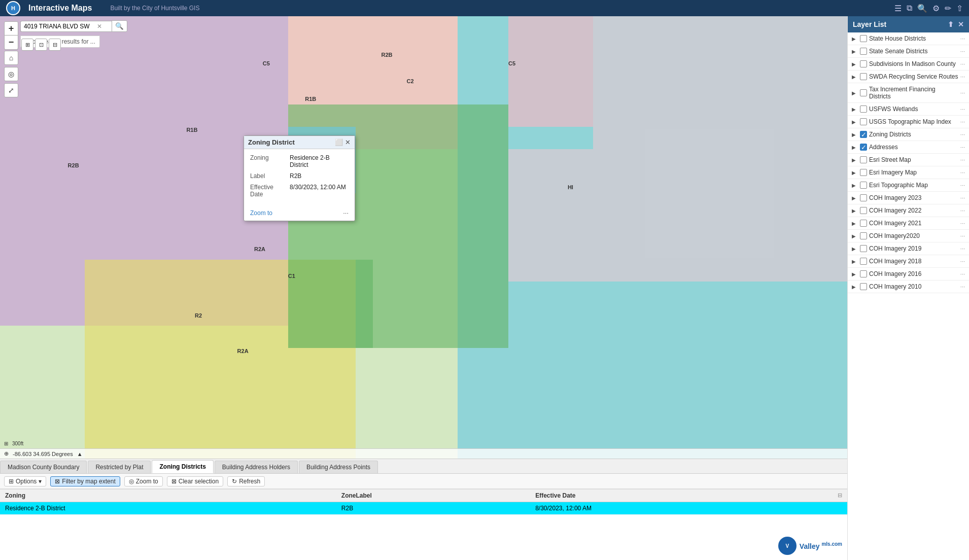 Image resolution: width=969 pixels, height=560 pixels. I want to click on search-icon: 🔍, so click(922, 8).